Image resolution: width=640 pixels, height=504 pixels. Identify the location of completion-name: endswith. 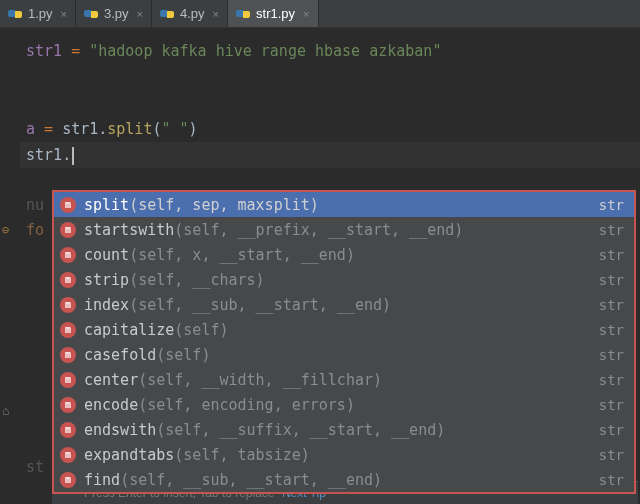
(120, 430).